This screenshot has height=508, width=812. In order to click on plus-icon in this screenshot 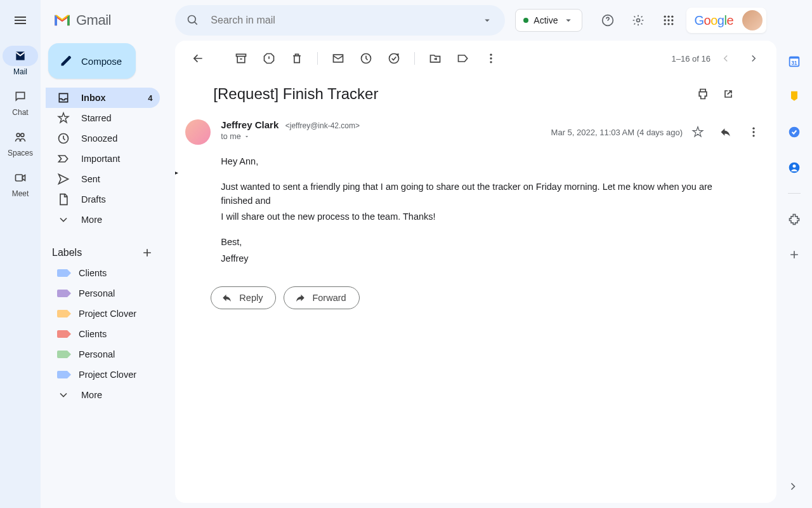, I will do `click(794, 255)`.